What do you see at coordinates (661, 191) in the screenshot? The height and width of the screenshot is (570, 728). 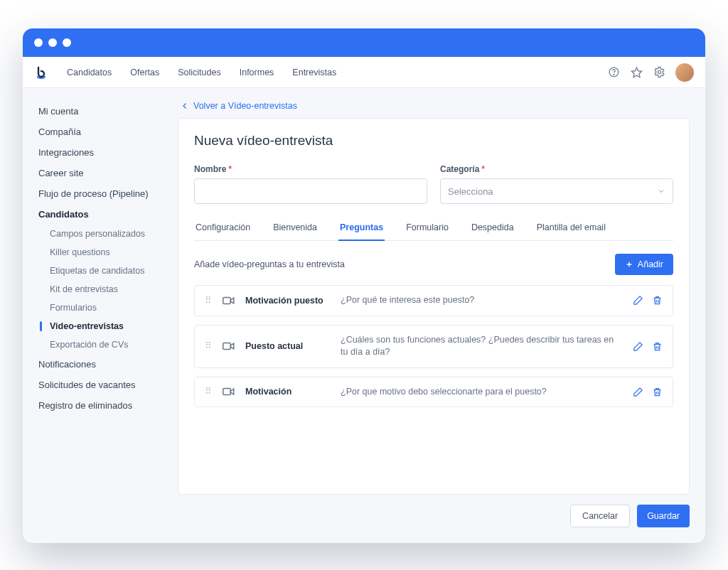 I see `chevron-down-icon` at bounding box center [661, 191].